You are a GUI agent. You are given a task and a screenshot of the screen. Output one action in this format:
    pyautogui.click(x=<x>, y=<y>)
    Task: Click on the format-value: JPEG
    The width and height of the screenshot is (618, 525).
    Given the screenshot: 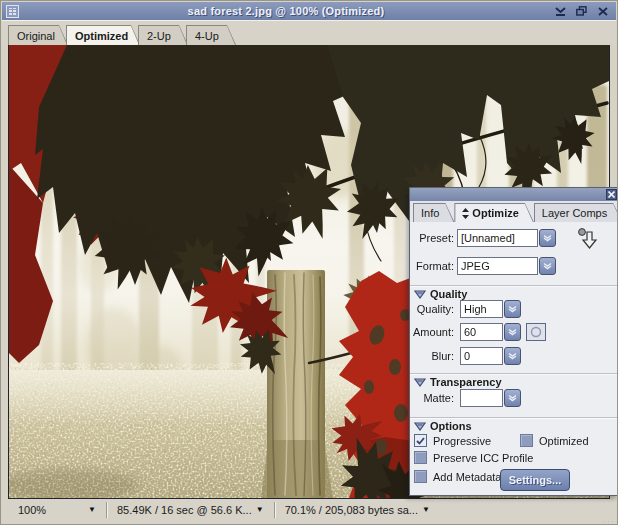 What is the action you would take?
    pyautogui.click(x=498, y=266)
    